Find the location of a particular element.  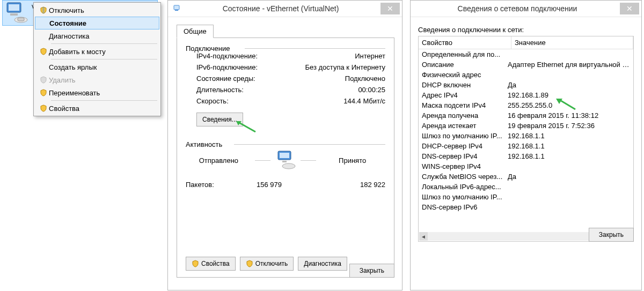

table-row: DHCP включенДа is located at coordinates (526, 85).